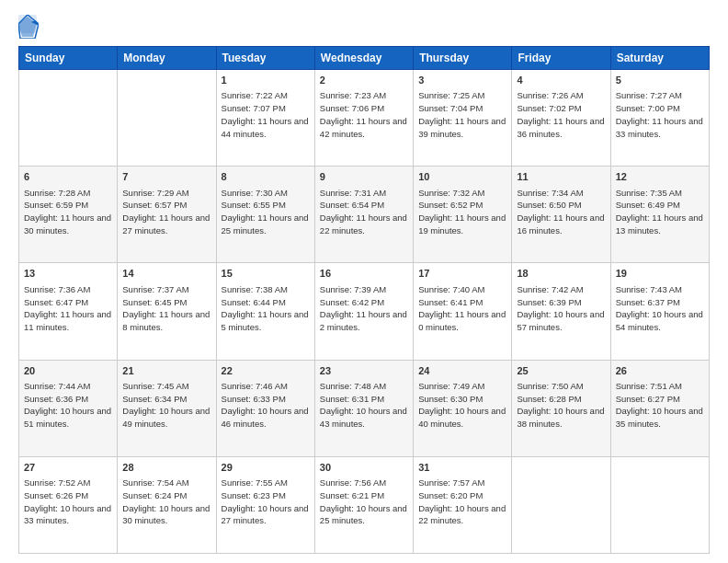 Image resolution: width=728 pixels, height=563 pixels. I want to click on day-number: 24, so click(462, 372).